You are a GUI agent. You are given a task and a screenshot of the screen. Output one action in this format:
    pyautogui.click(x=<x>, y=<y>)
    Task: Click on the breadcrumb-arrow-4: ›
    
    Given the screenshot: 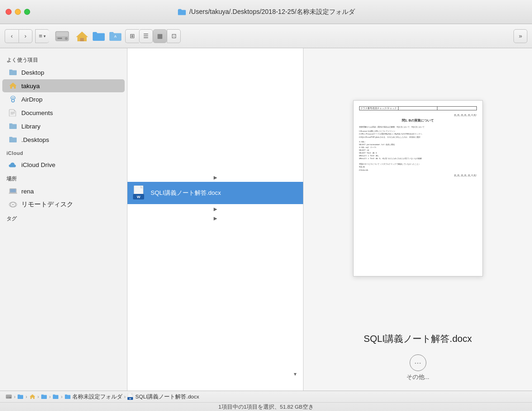 What is the action you would take?
    pyautogui.click(x=50, y=397)
    